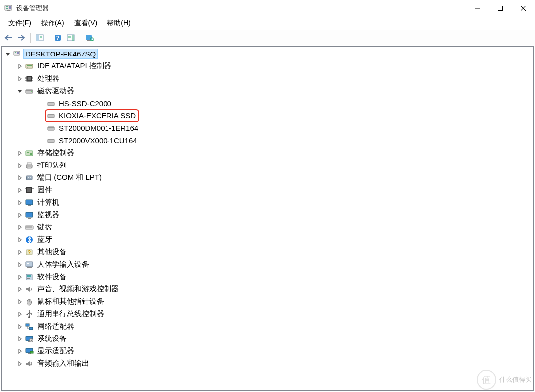 The image size is (535, 392). What do you see at coordinates (268, 289) in the screenshot?
I see `tree-node: 声音、视频和游戏控制器` at bounding box center [268, 289].